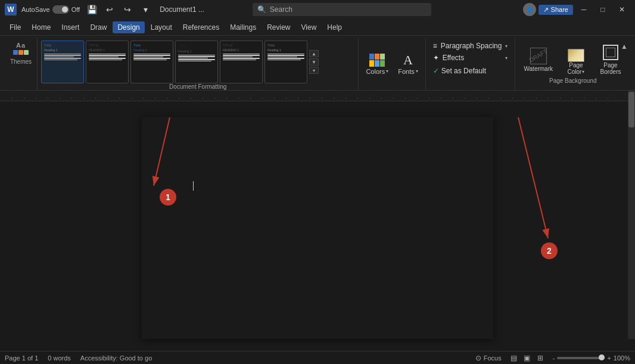  I want to click on doc-format-item-2: TITLE HEADING 1, so click(107, 62).